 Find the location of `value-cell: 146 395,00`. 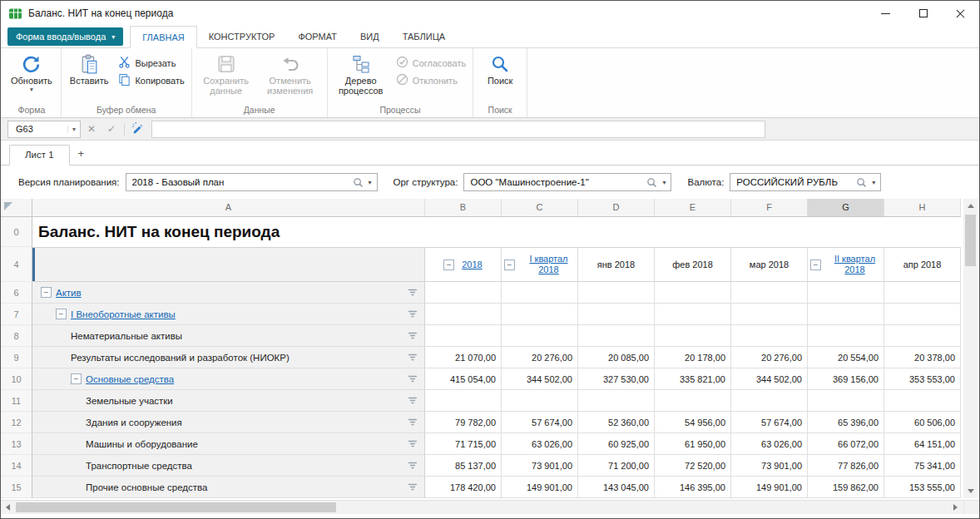

value-cell: 146 395,00 is located at coordinates (693, 487).